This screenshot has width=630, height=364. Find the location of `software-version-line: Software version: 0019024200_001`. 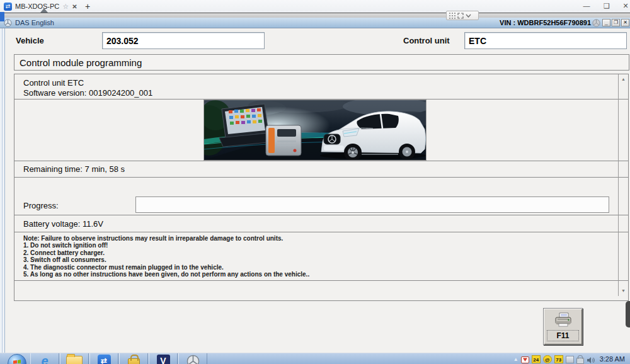

software-version-line: Software version: 0019024200_001 is located at coordinates (88, 93).